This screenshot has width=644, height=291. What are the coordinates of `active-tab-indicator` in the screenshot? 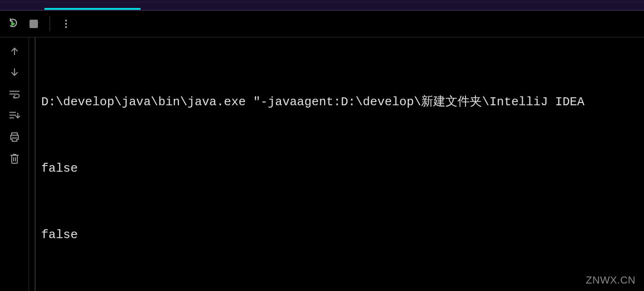 It's located at (93, 9).